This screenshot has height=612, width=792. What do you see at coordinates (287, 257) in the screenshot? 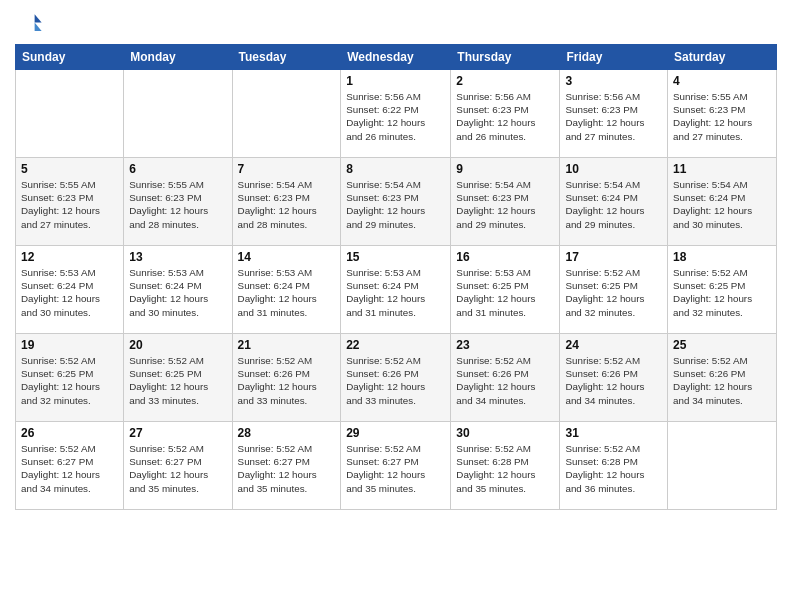
I see `day-number: 14` at bounding box center [287, 257].